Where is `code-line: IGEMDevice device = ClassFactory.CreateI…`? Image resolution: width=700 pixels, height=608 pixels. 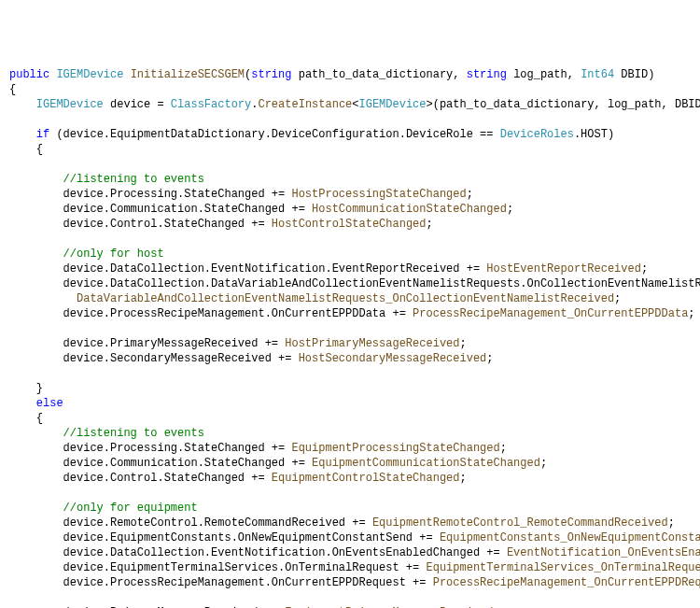 code-line: IGEMDevice device = ClassFactory.CreateI… is located at coordinates (350, 105).